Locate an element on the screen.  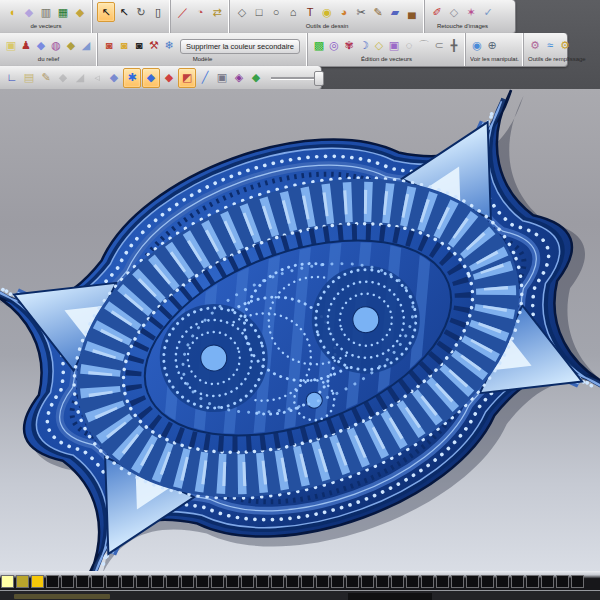
snowflake-icon: ❄ is located at coordinates (169, 45).